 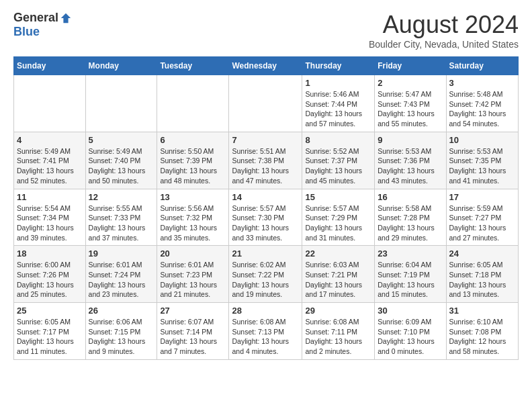 What do you see at coordinates (482, 223) in the screenshot?
I see `day-info: Sunrise: 5:59 AMSunset: 7:27 PMDaylight:…` at bounding box center [482, 223].